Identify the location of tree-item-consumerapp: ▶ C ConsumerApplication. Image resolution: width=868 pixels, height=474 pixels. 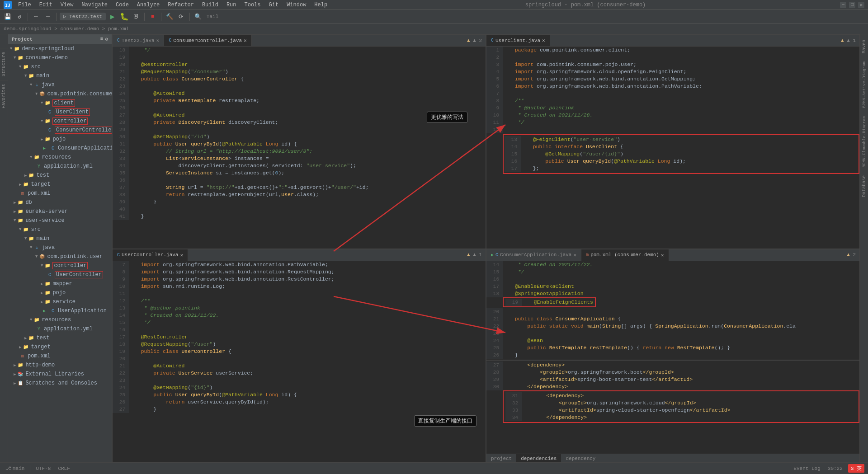
(60, 148).